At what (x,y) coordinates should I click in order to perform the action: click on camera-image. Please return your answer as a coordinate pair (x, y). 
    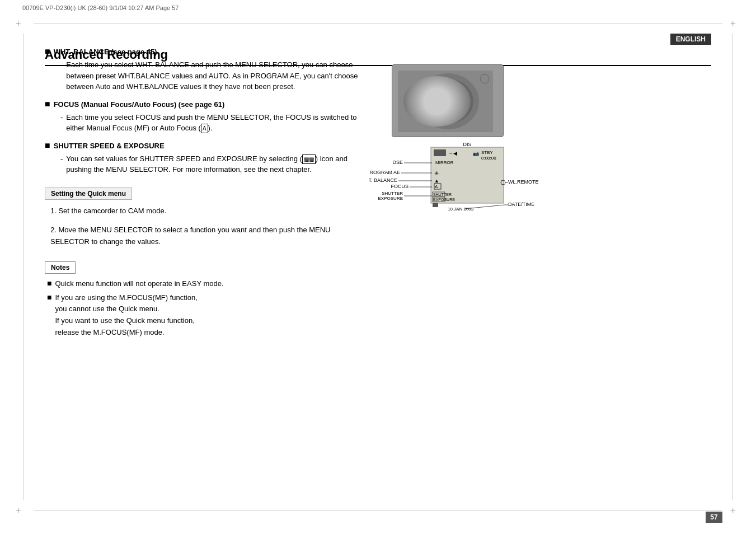
    Looking at the image, I should click on (448, 101).